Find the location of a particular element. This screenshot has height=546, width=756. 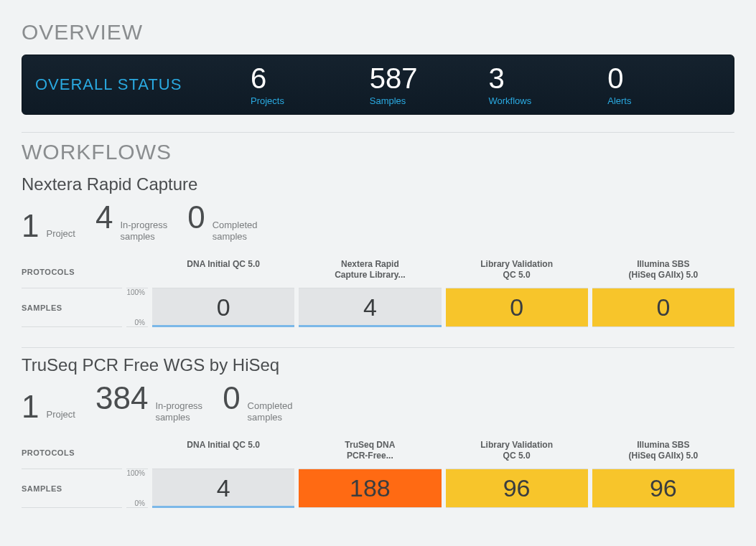

workflow-2-protocol-4: Illumina SBS (HiSeq GAIIx) 5.0 is located at coordinates (663, 453).